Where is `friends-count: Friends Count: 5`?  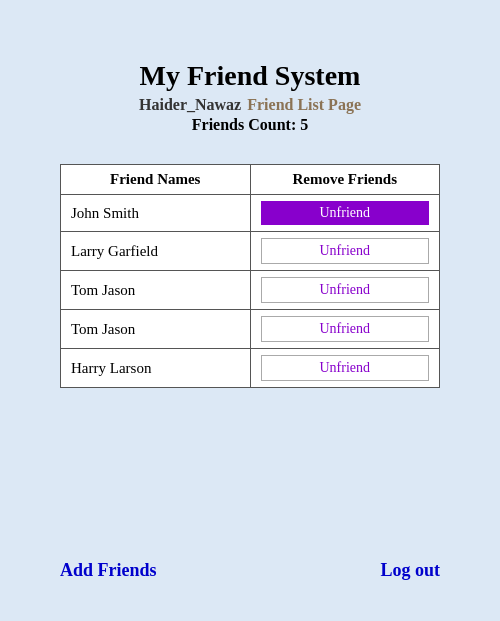
friends-count: Friends Count: 5 is located at coordinates (250, 125).